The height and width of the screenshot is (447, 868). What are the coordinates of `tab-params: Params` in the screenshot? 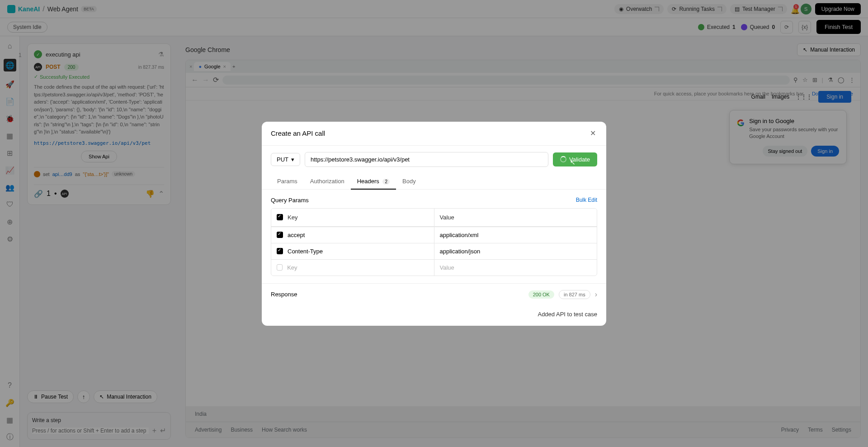 It's located at (288, 181).